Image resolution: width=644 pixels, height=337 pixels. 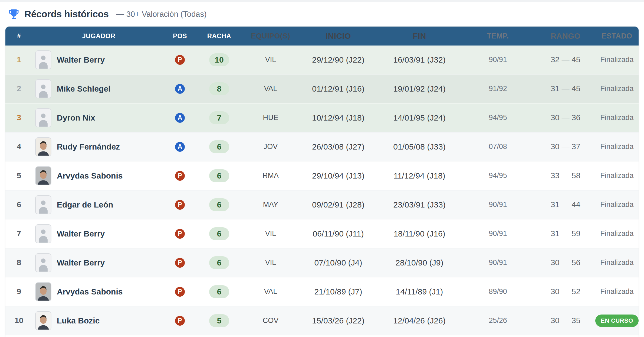 I want to click on end-date: 14/11/89 (J1), so click(x=419, y=292).